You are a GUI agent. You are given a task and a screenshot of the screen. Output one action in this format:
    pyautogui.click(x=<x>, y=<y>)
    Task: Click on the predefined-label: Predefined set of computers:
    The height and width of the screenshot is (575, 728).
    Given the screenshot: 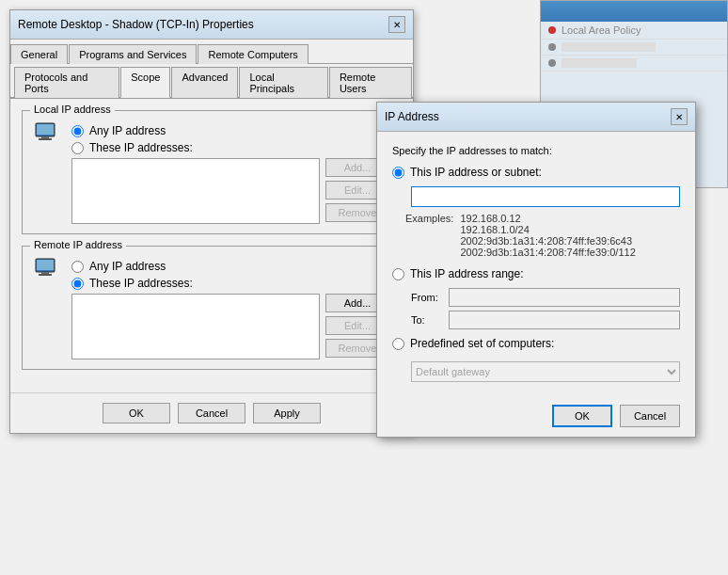 What is the action you would take?
    pyautogui.click(x=482, y=343)
    